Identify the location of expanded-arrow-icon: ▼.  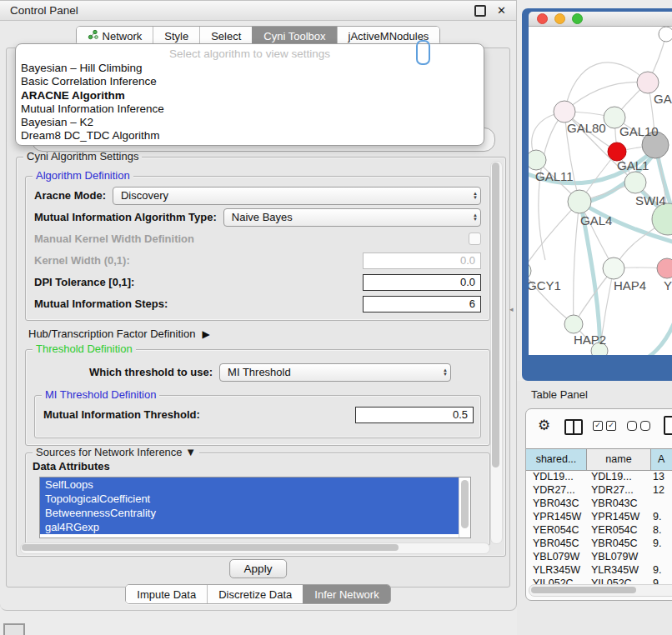
(190, 452).